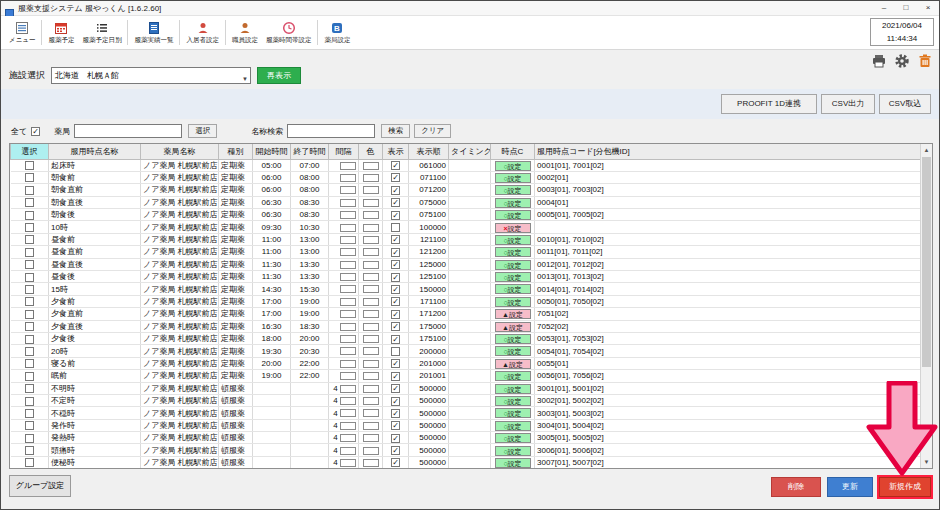  I want to click on print-icon, so click(879, 61).